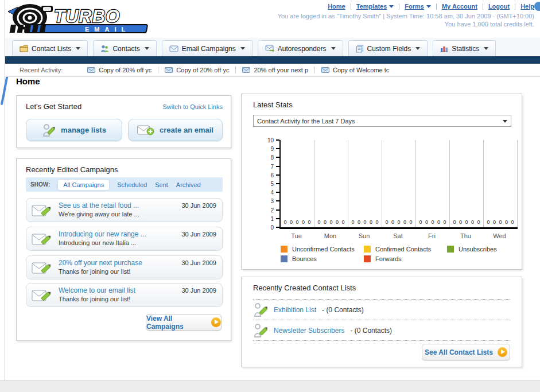 This screenshot has width=540, height=392. Describe the element at coordinates (382, 121) in the screenshot. I see `stats-activity-select: Contact Activity for the Last 7 Days` at that location.